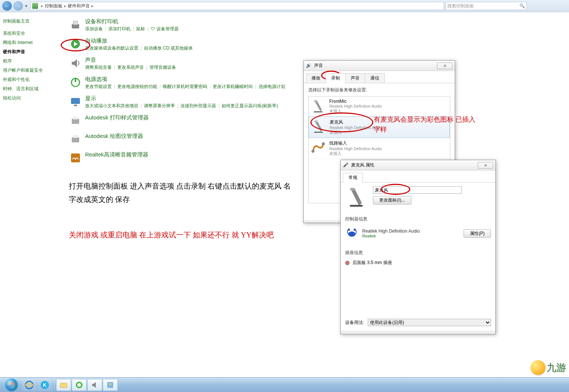 The image size is (569, 392). Describe the element at coordinates (379, 107) in the screenshot. I see `device-item: FrontMicRealtek High Definition Audio未插入` at that location.